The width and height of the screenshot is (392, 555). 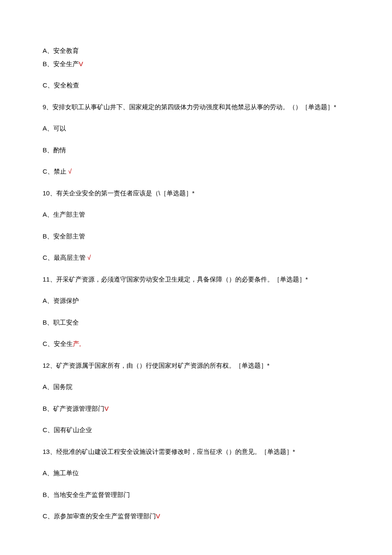 What do you see at coordinates (196, 64) in the screenshot?
I see `q8-option-b: B、安全生产V` at bounding box center [196, 64].